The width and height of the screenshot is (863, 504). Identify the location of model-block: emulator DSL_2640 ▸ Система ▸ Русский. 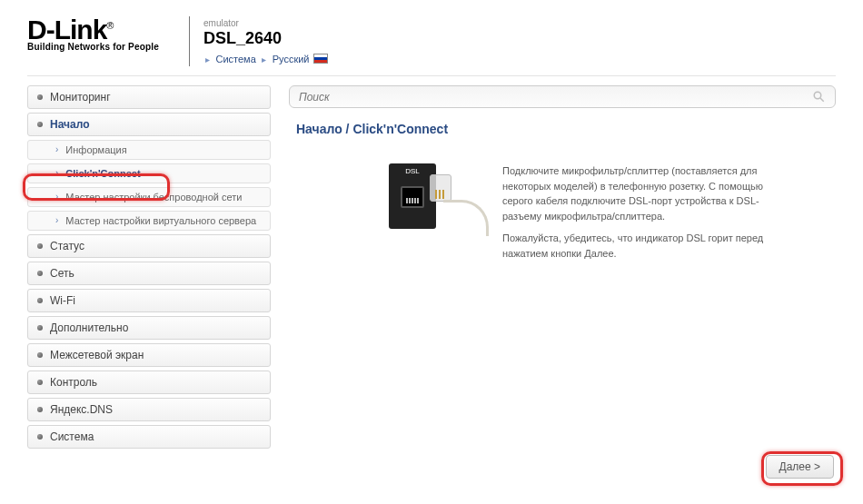
(258, 42).